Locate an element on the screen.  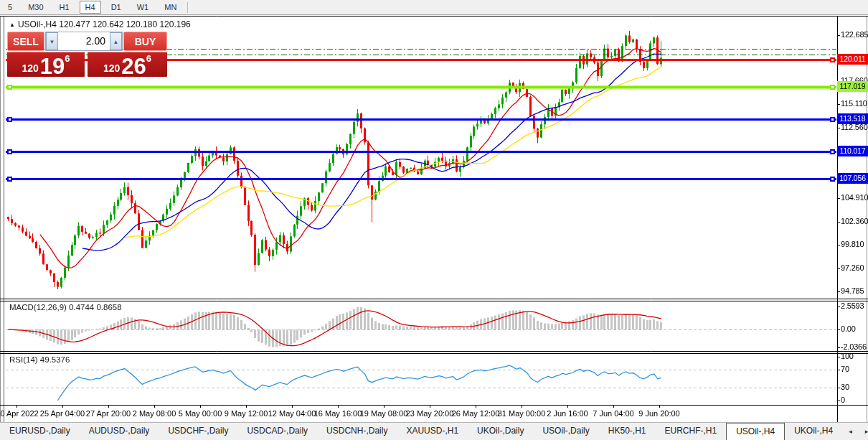
price-level-tag: 110.017 is located at coordinates (852, 151).